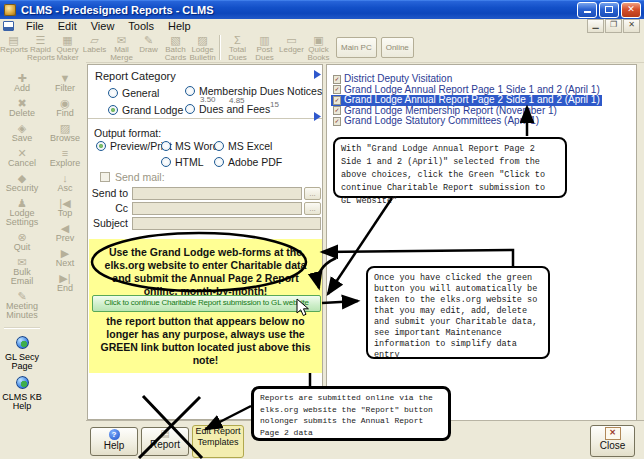 This screenshot has height=459, width=644. What do you see at coordinates (176, 48) in the screenshot?
I see `toolbar-button: ▧ Batch Cards` at bounding box center [176, 48].